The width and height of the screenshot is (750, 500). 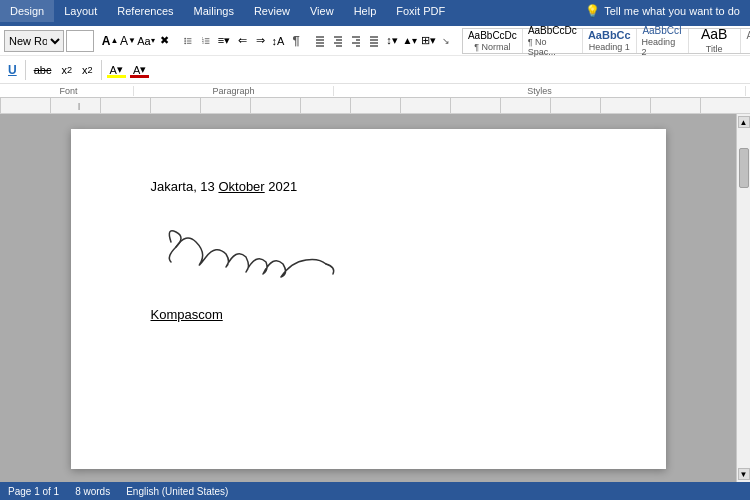 What do you see at coordinates (260, 41) in the screenshot?
I see `increase-indent-button: ⇒` at bounding box center [260, 41].